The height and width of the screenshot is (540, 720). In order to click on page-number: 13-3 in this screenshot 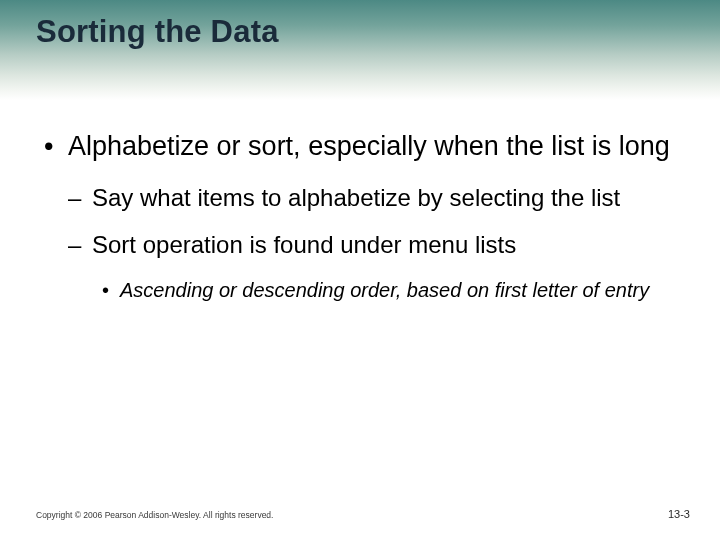, I will do `click(679, 514)`.